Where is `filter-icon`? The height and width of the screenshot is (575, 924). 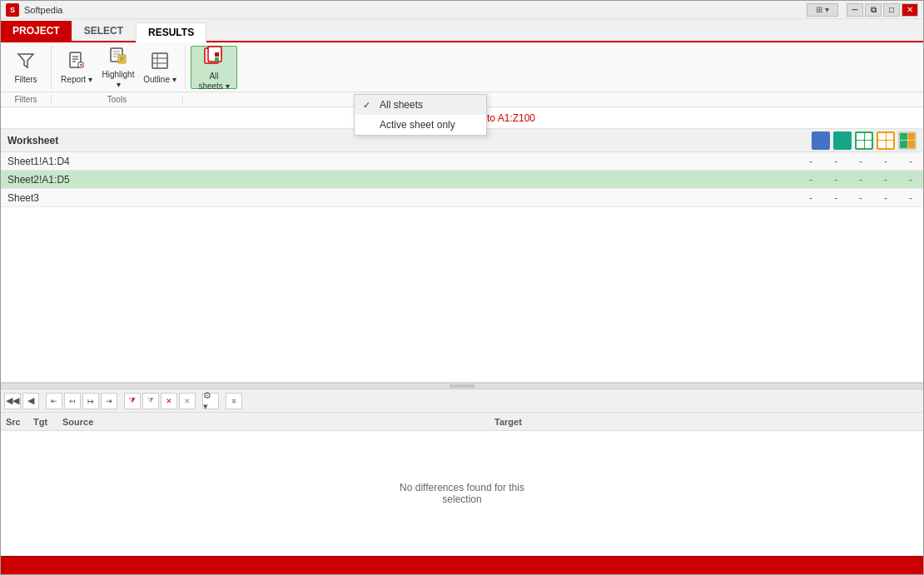 filter-icon is located at coordinates (26, 62).